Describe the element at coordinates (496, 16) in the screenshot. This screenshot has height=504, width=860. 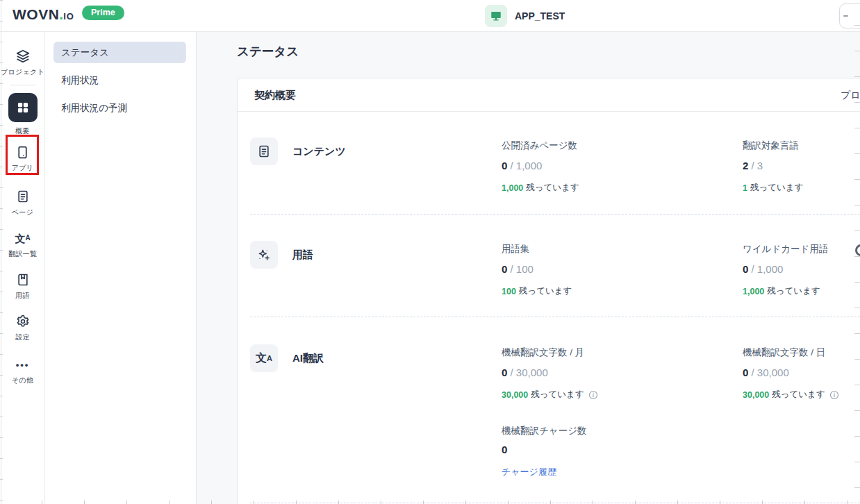
I see `monitor-icon` at that location.